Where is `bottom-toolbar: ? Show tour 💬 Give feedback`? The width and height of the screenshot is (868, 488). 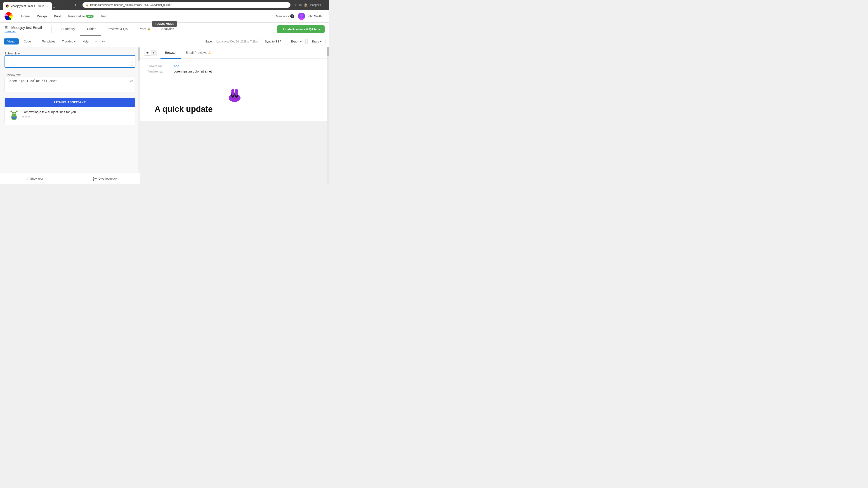 bottom-toolbar: ? Show tour 💬 Give feedback is located at coordinates (70, 178).